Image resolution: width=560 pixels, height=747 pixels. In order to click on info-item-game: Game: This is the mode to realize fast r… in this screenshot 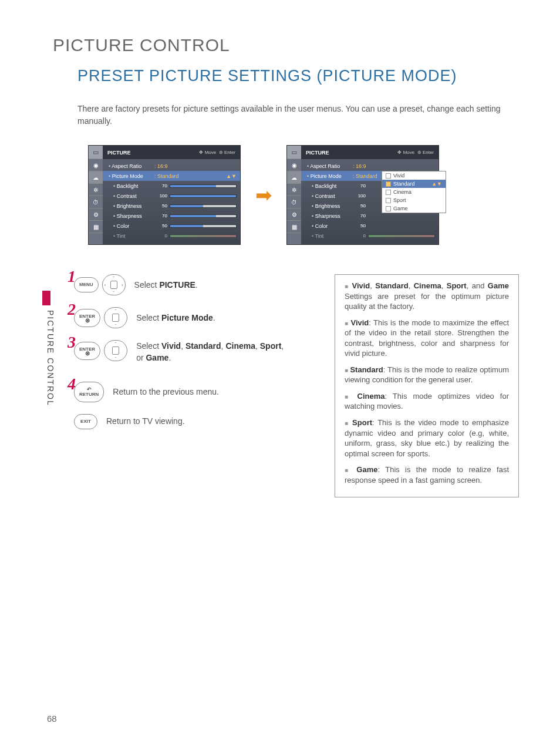, I will do `click(427, 475)`.